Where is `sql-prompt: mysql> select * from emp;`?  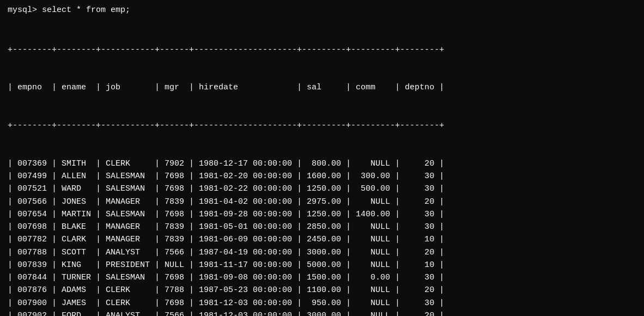 sql-prompt: mysql> select * from emp; is located at coordinates (322, 10).